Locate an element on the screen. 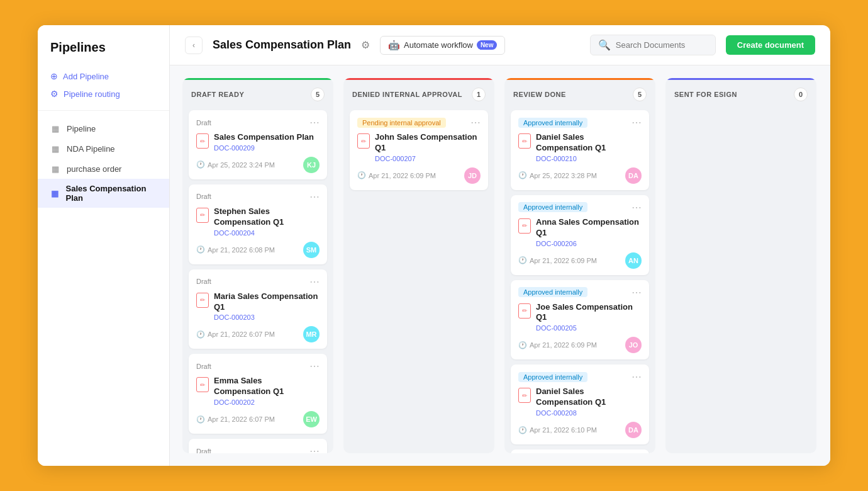 The width and height of the screenshot is (868, 491). table-row: Draft ⋯ ✏ Jacob Sales Compensation Q1 DO… is located at coordinates (258, 446).